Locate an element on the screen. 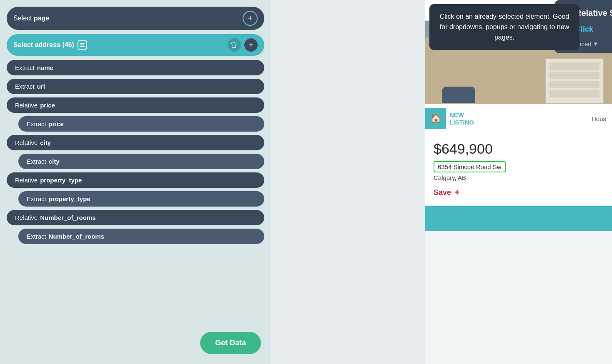  select-address-text: Select address (46) is located at coordinates (44, 45).